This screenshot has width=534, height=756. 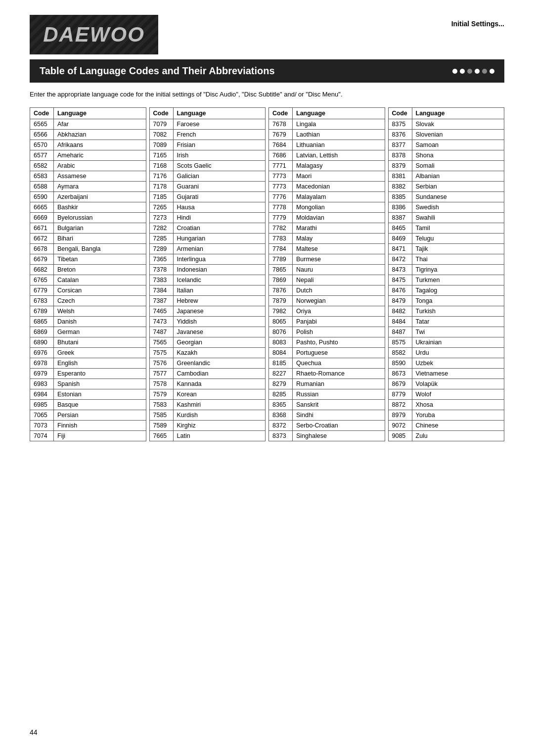 I want to click on table-row: 8482Turkish, so click(x=446, y=311).